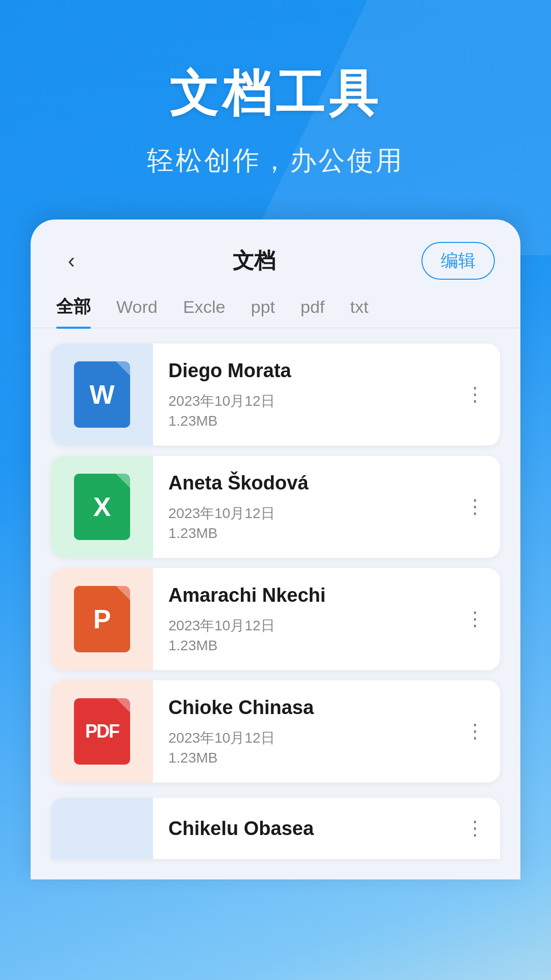 This screenshot has height=980, width=551. I want to click on icon-label: P, so click(102, 619).